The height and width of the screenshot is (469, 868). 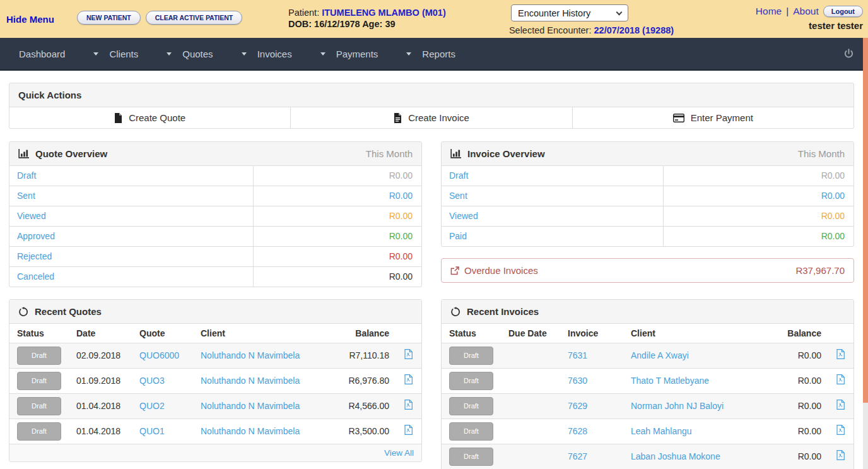 What do you see at coordinates (503, 312) in the screenshot?
I see `recent-invoices-title: Recent Invoices` at bounding box center [503, 312].